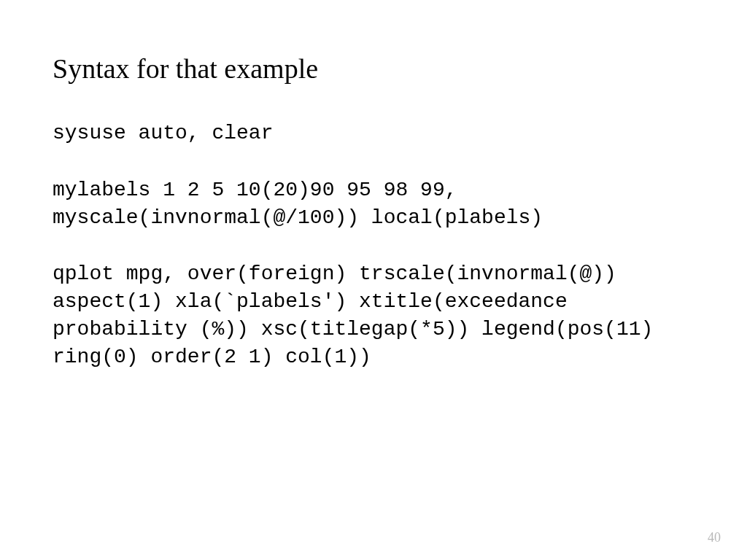  What do you see at coordinates (714, 538) in the screenshot?
I see `page-number: 40` at bounding box center [714, 538].